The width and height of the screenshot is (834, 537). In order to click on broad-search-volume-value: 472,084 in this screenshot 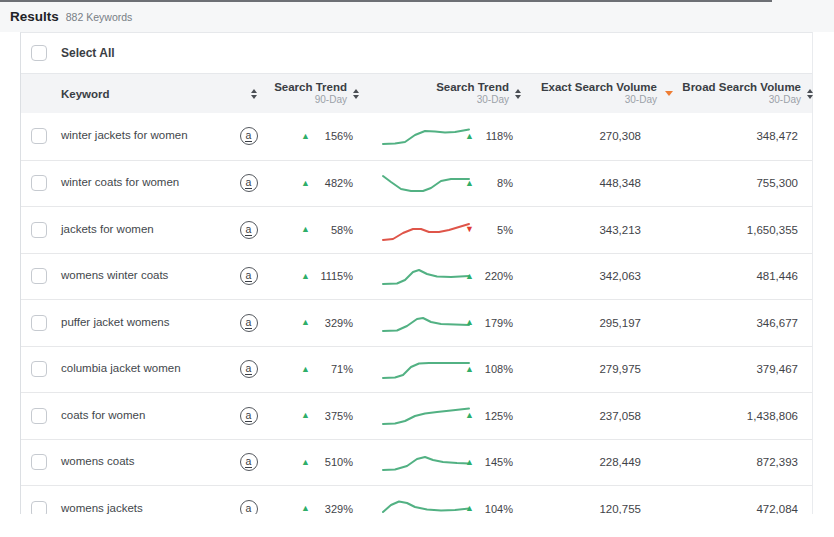, I will do `click(745, 508)`.